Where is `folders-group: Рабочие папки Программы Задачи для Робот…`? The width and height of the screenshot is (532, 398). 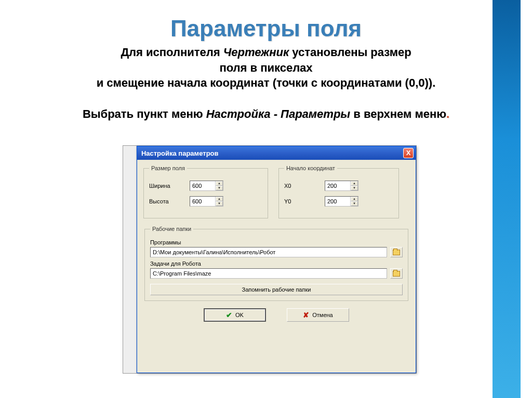 folders-group: Рабочие папки Программы Задачи для Робот… is located at coordinates (276, 264).